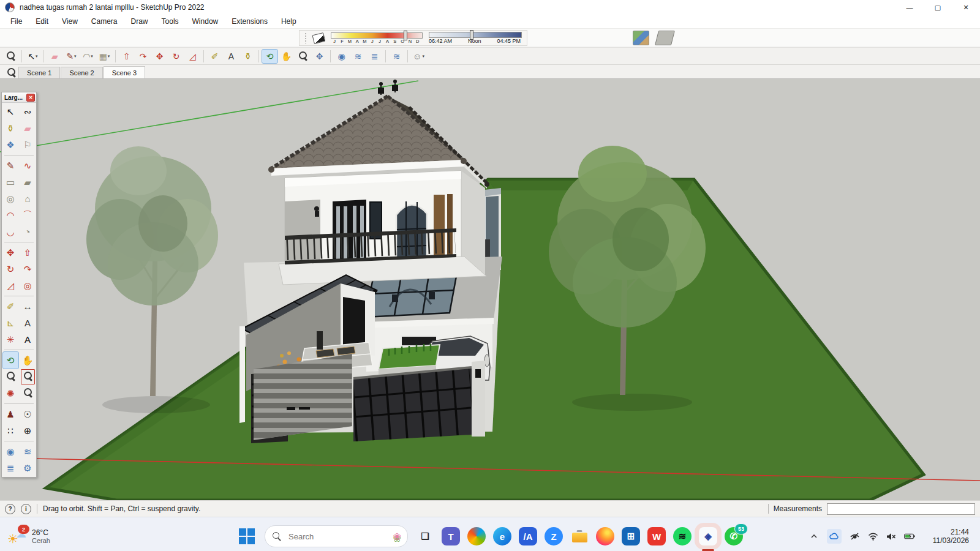 This screenshot has height=551, width=980. I want to click on protractor-tool-icon: ⊾, so click(11, 323).